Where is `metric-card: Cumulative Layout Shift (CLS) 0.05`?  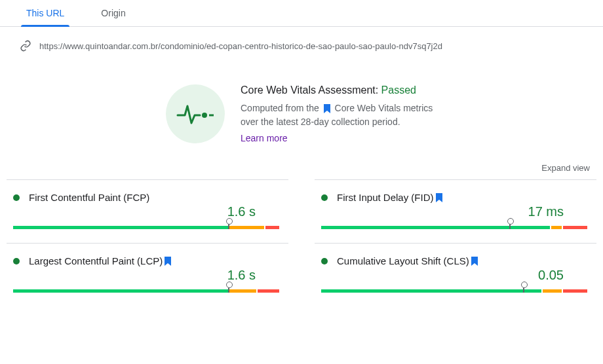 metric-card: Cumulative Layout Shift (CLS) 0.05 is located at coordinates (456, 275).